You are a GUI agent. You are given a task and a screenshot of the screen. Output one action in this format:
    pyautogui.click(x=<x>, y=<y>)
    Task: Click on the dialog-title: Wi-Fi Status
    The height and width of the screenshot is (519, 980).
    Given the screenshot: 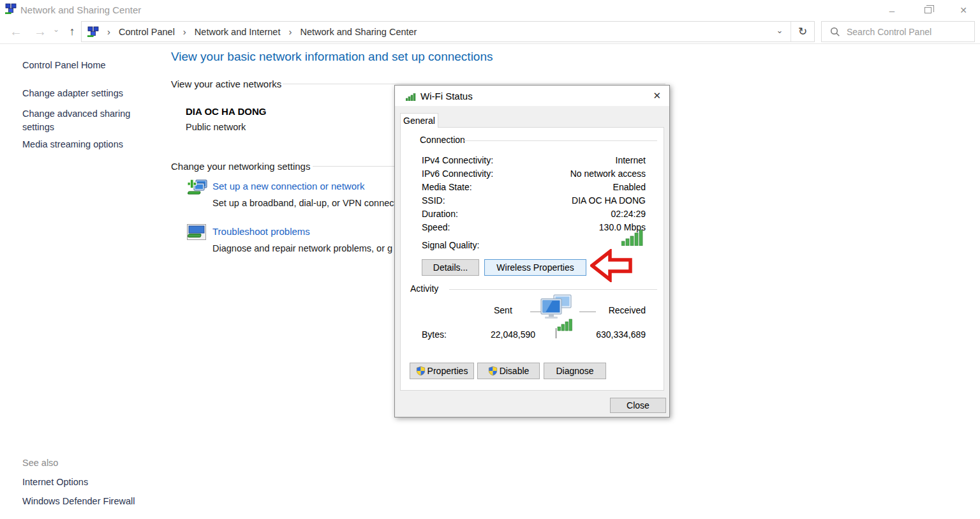 What is the action you would take?
    pyautogui.click(x=447, y=96)
    